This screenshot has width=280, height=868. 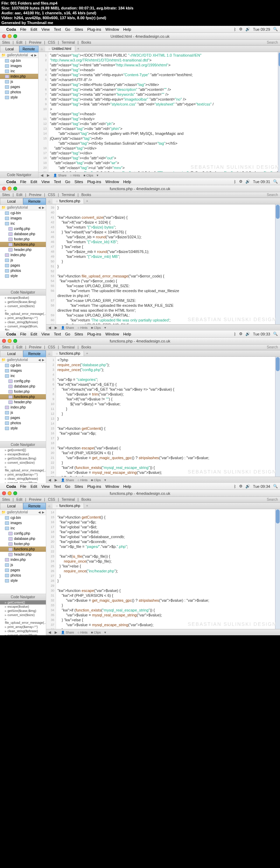 I want to click on source: <?phprequire_once("database.php");requir…, so click(x=168, y=417).